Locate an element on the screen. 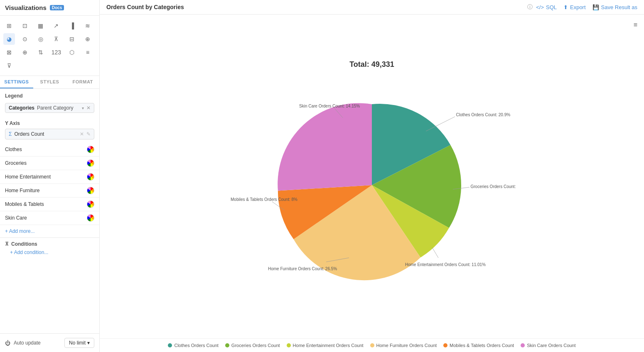  filter-icon: ⊼ is located at coordinates (56, 39).